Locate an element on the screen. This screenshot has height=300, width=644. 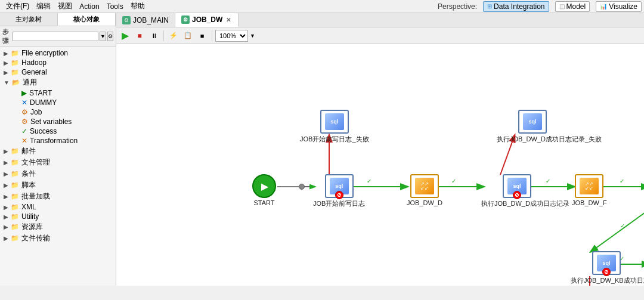
node-job-begin-log: sql ⊘ JOB开始前写日志 is located at coordinates (339, 191).